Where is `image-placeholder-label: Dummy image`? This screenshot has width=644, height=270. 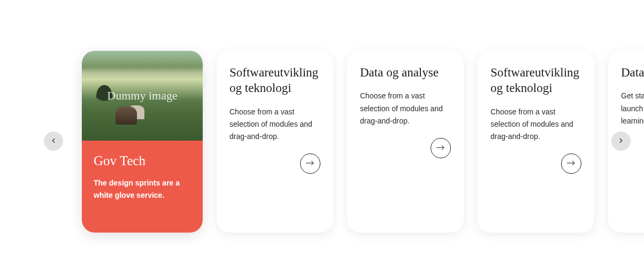
image-placeholder-label: Dummy image is located at coordinates (142, 95).